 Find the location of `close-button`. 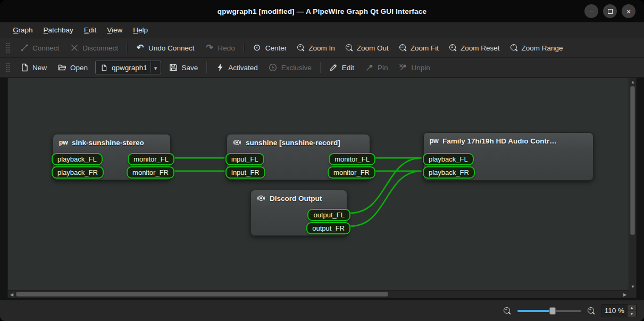

close-button is located at coordinates (629, 11).